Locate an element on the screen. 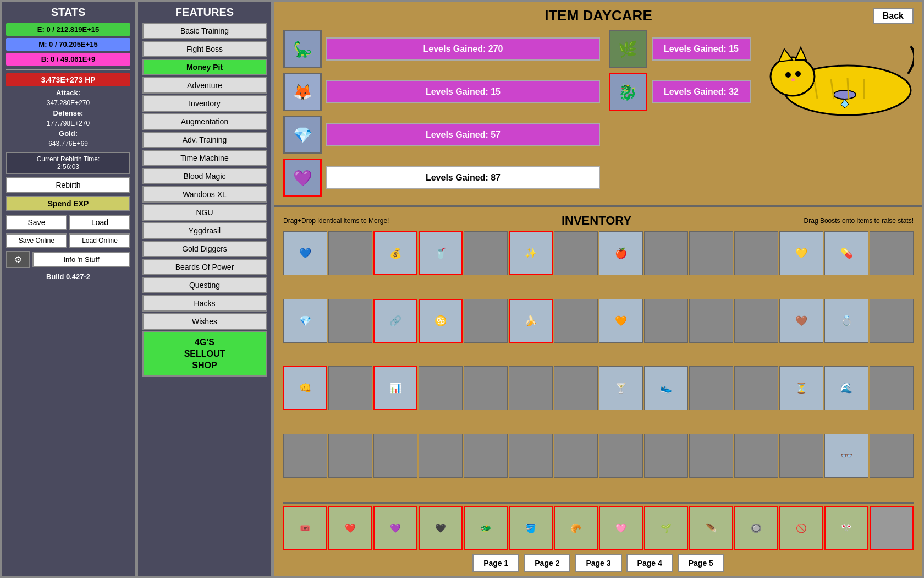 Image resolution: width=924 pixels, height=578 pixels. rebirth-button: Rebirth is located at coordinates (68, 185).